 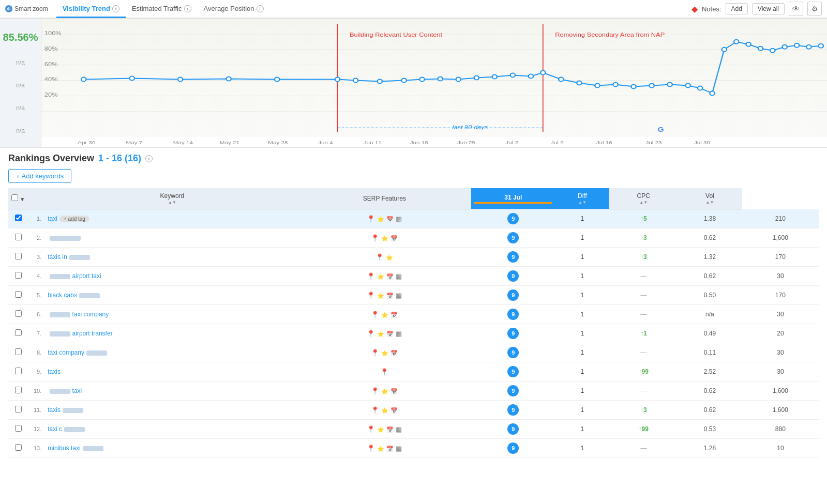 What do you see at coordinates (414, 314) in the screenshot?
I see `table-row: 6. taxi company📍⭐📅91—n/a30` at bounding box center [414, 314].